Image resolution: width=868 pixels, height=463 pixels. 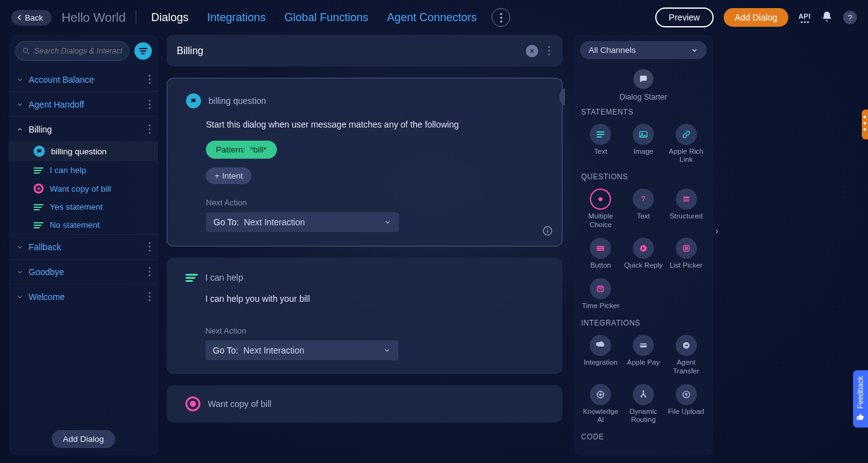 What do you see at coordinates (686, 144) in the screenshot?
I see `tool-apple-rich-link: Apple Rich Link` at bounding box center [686, 144].